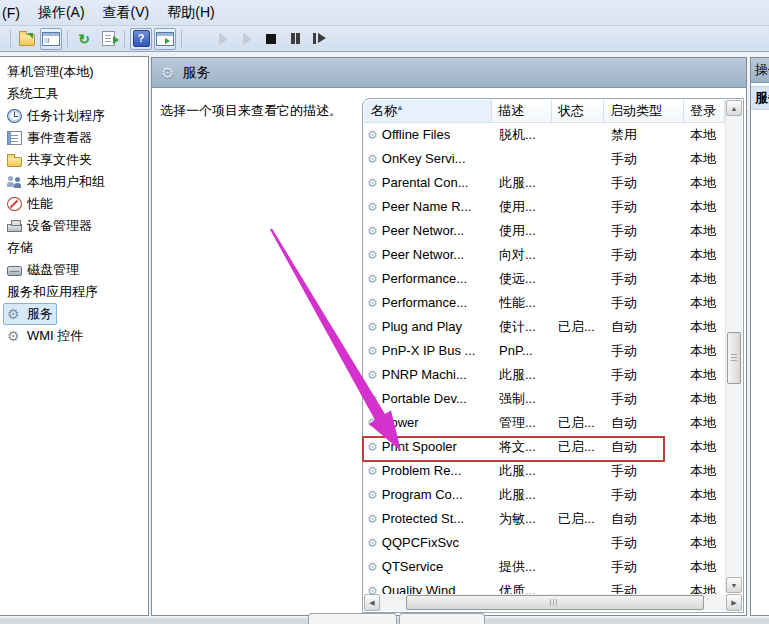 The height and width of the screenshot is (624, 769). Describe the element at coordinates (553, 602) in the screenshot. I see `horizontal-scrollbar: ◀ ▶` at that location.